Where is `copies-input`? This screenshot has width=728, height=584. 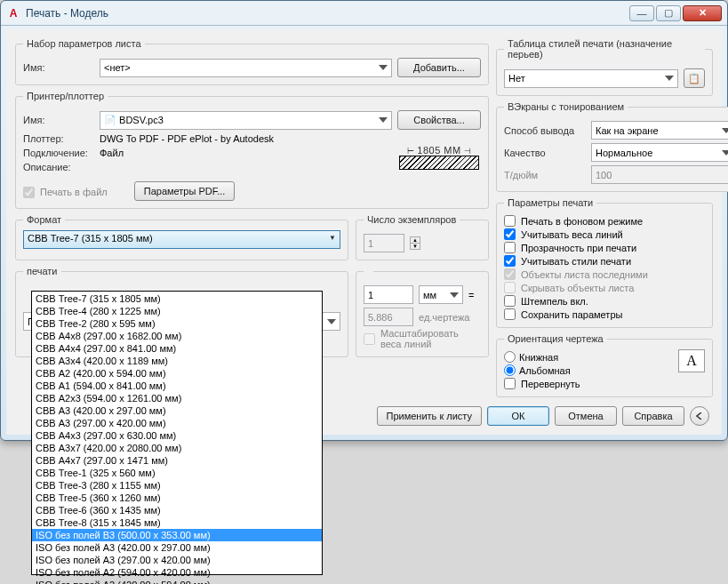
copies-input is located at coordinates (384, 244).